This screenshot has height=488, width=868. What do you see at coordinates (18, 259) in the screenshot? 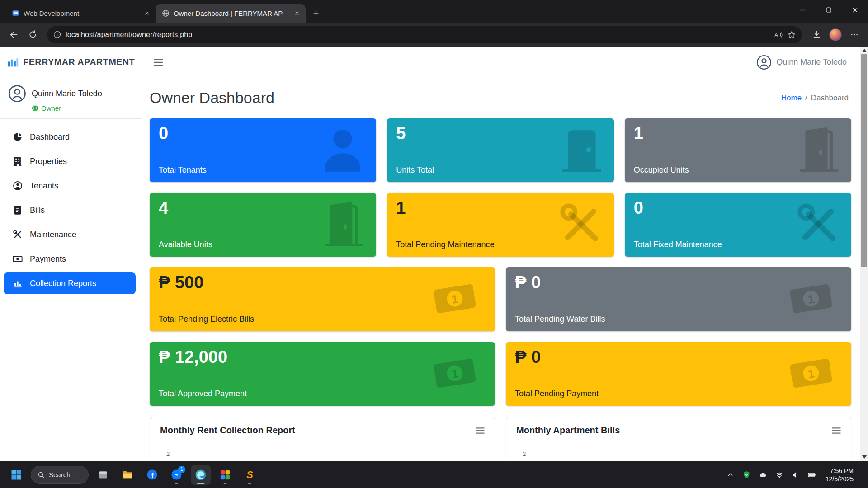
I see `cash-icon` at bounding box center [18, 259].